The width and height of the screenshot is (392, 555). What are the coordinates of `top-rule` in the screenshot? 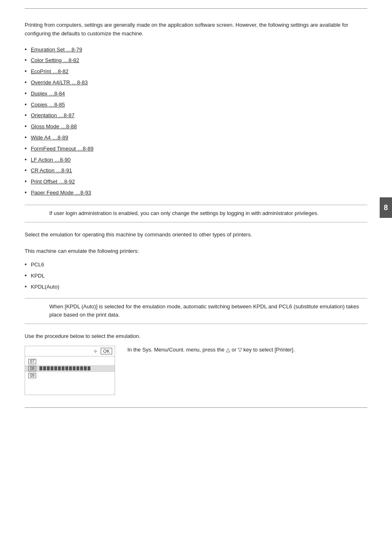 It's located at (196, 8).